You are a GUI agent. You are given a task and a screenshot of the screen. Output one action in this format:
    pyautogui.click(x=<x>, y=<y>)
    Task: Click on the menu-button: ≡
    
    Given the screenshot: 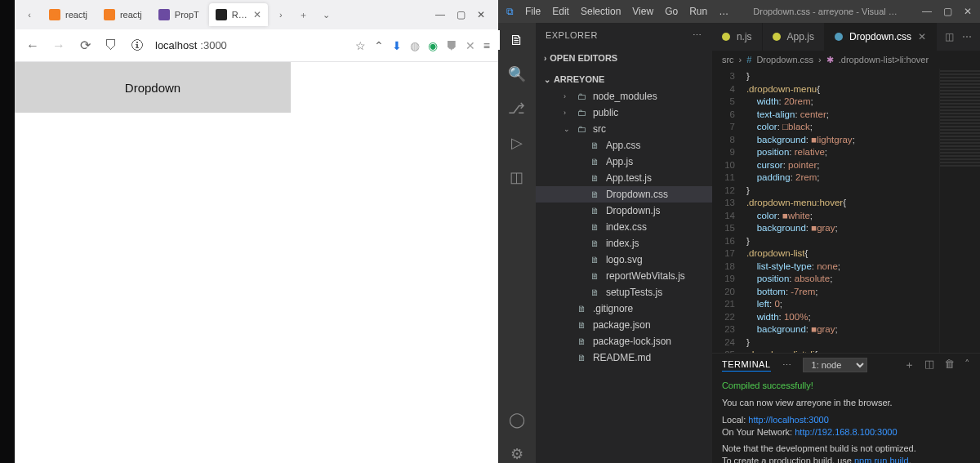 What is the action you would take?
    pyautogui.click(x=487, y=46)
    